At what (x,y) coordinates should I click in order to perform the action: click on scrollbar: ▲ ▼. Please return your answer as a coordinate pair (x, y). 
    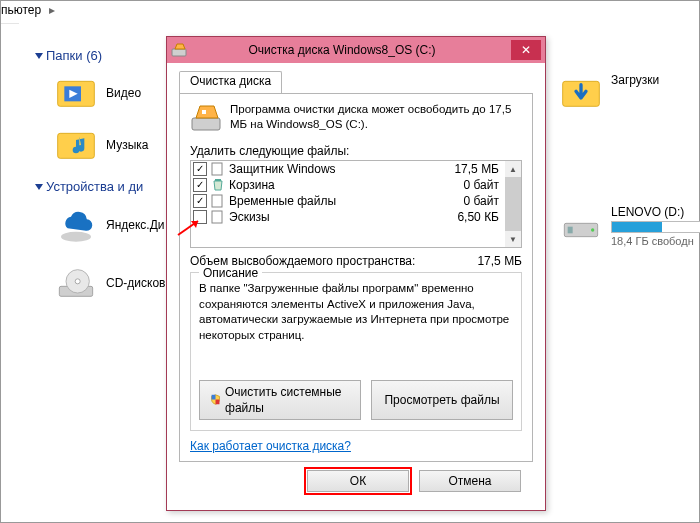
    Looking at the image, I should click on (513, 204).